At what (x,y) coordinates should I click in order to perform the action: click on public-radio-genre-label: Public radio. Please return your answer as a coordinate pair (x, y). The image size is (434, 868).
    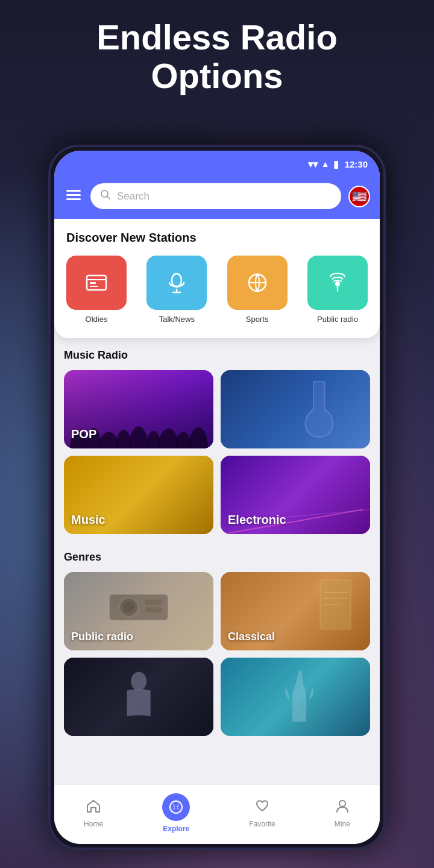
    Looking at the image, I should click on (102, 637).